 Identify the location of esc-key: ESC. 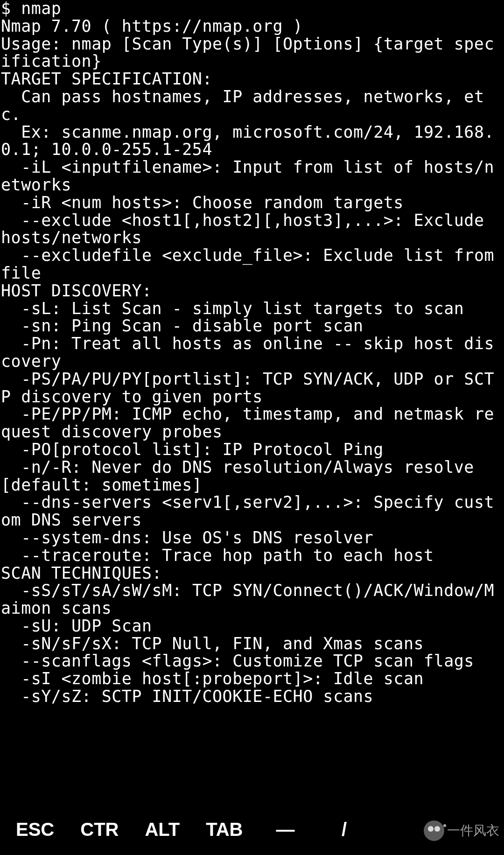
(35, 829).